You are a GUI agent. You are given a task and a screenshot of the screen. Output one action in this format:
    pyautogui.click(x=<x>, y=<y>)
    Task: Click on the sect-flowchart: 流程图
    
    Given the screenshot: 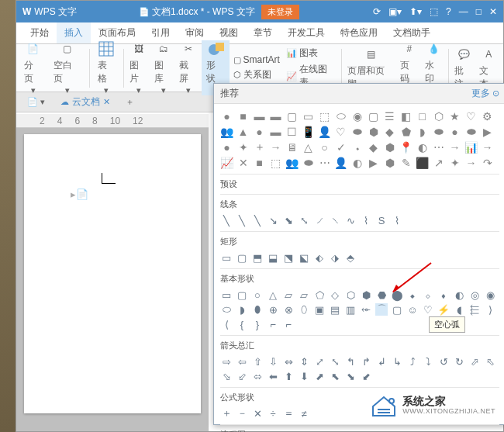 What is the action you would take?
    pyautogui.click(x=360, y=428)
    